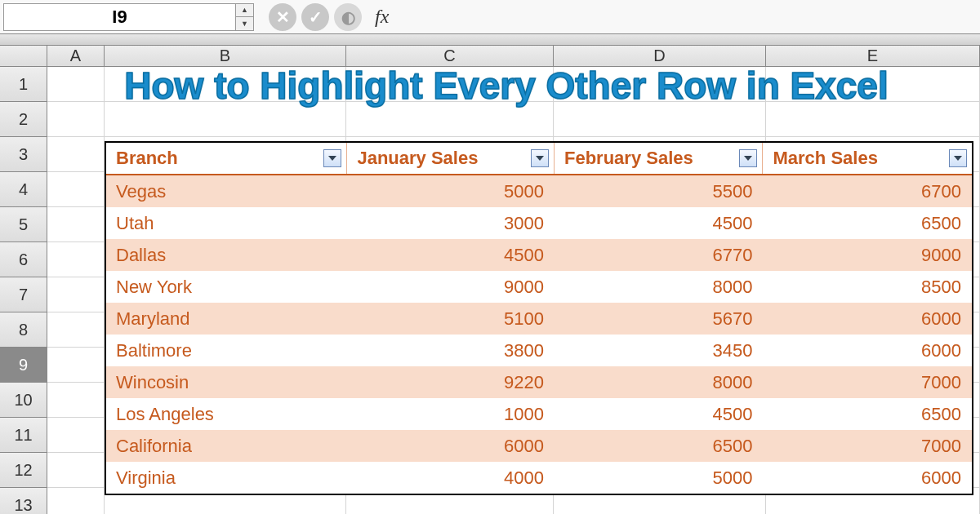  What do you see at coordinates (867, 287) in the screenshot?
I see `cell-march: 8500` at bounding box center [867, 287].